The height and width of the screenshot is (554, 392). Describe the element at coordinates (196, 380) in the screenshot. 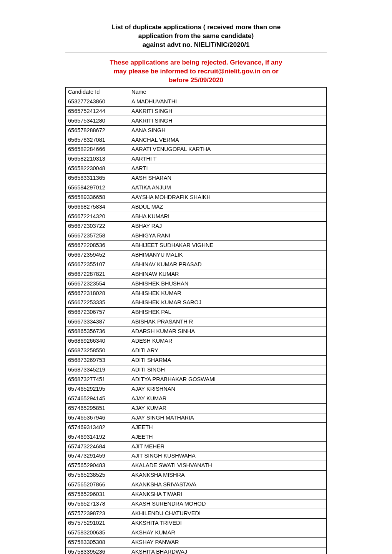

I see `table-row: 656873277451ADITYA PRABHAKAR GOSWAMI` at that location.